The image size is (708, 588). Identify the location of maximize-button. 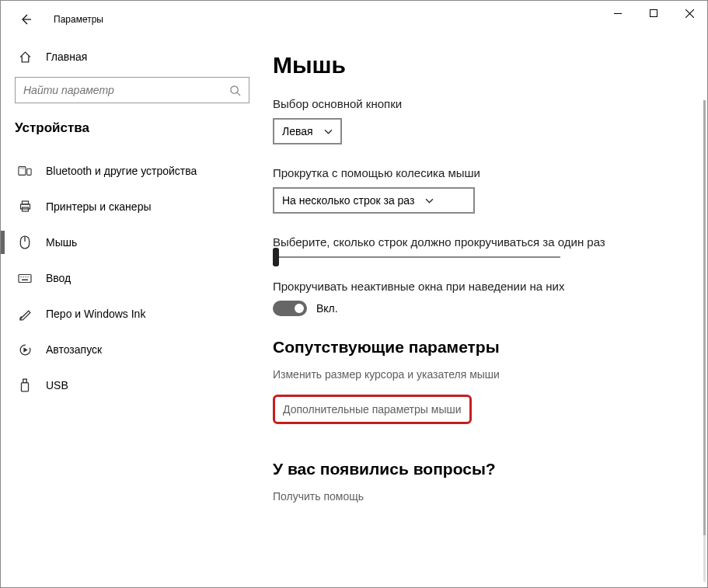
(654, 13).